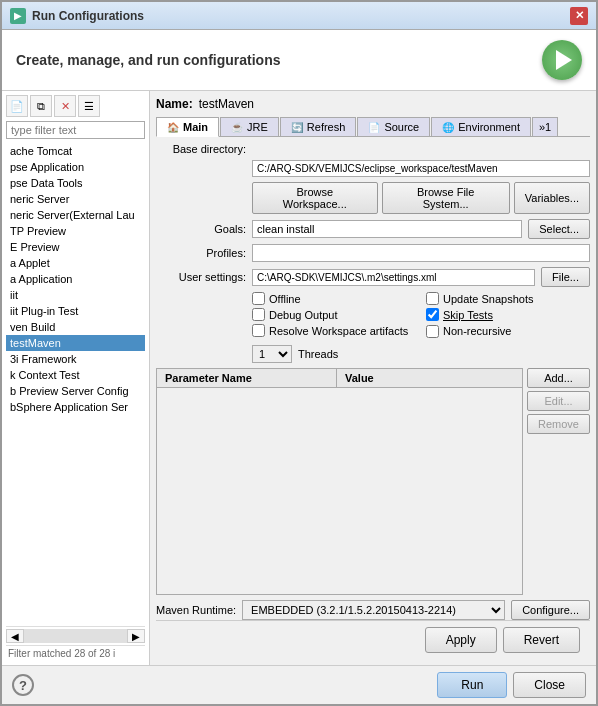  What do you see at coordinates (258, 127) in the screenshot?
I see `jre-tab-label: JRE` at bounding box center [258, 127].